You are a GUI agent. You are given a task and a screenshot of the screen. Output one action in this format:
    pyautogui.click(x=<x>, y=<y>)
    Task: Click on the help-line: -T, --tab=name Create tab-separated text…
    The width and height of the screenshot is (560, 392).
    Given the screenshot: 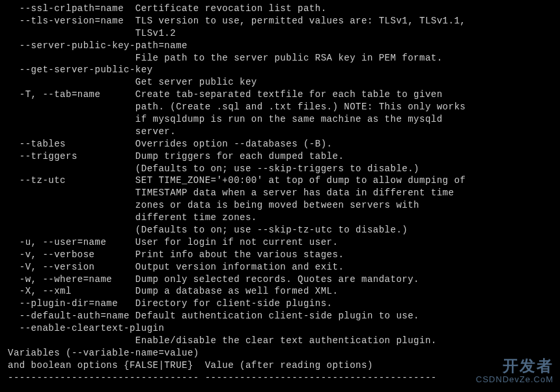 What is the action you would take?
    pyautogui.click(x=280, y=95)
    